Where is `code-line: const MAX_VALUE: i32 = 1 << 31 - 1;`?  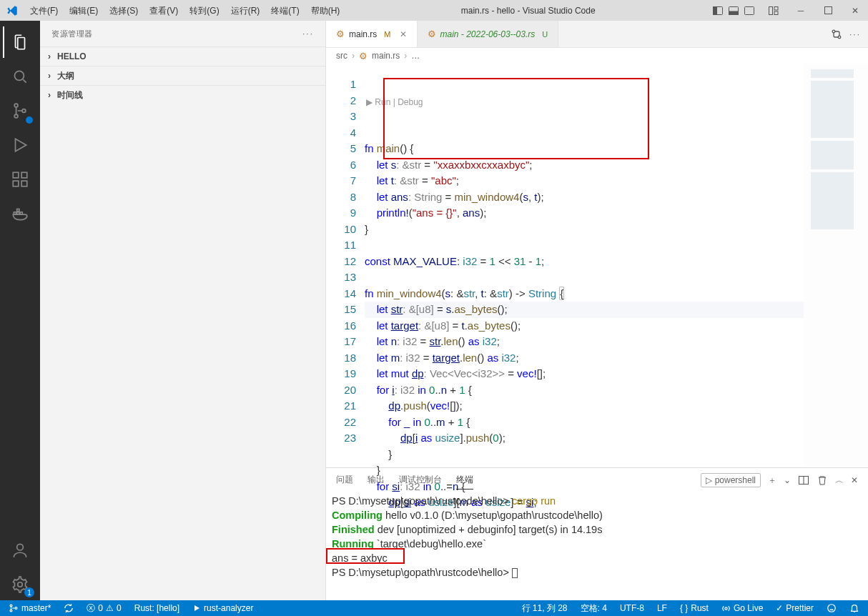 code-line: const MAX_VALUE: i32 = 1 << 31 - 1; is located at coordinates (584, 262).